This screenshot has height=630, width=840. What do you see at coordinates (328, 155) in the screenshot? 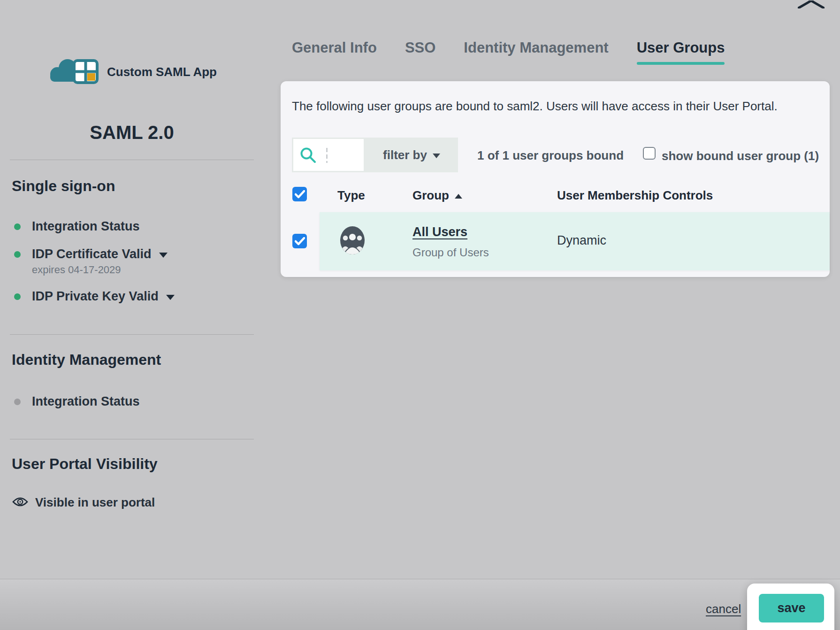
I see `search-box` at bounding box center [328, 155].